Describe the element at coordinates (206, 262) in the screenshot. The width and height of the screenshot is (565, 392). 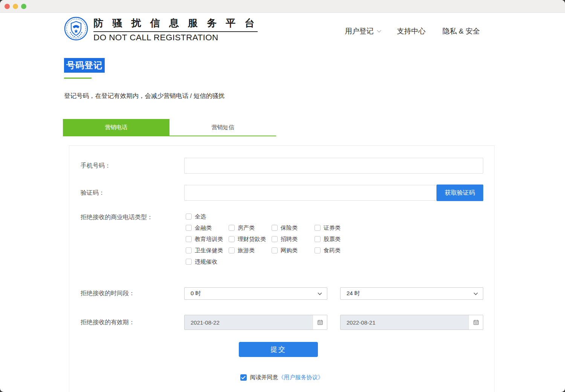
I see `checkbox-label: 违规催收` at that location.